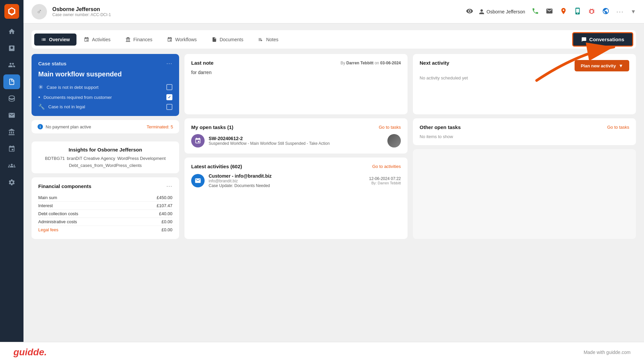 Image resolution: width=644 pixels, height=362 pixels. I want to click on last-note-content: for darren, so click(296, 72).